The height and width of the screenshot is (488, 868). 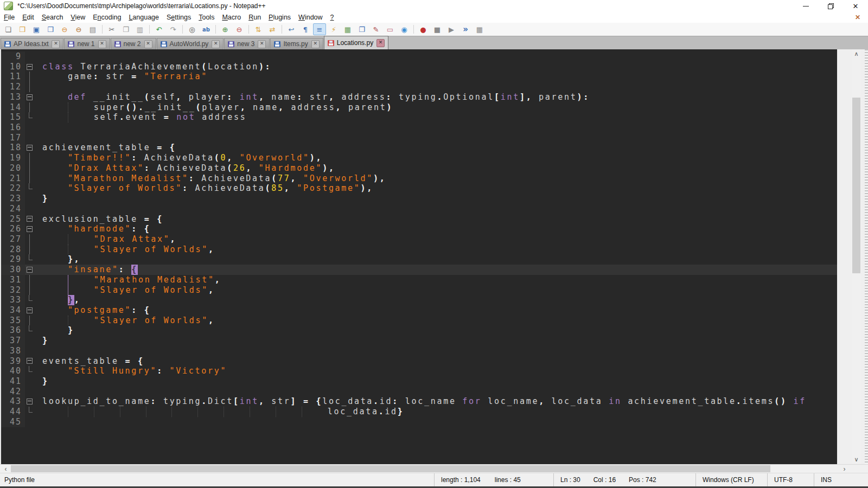 What do you see at coordinates (140, 29) in the screenshot?
I see `paste-icon: ▥` at bounding box center [140, 29].